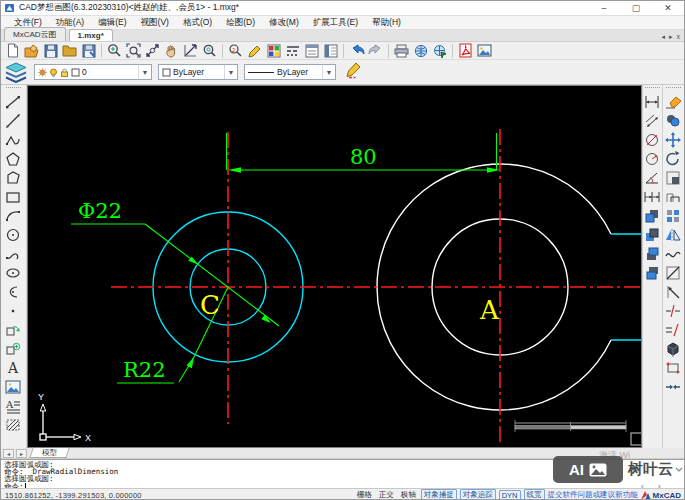 This screenshot has width=685, height=500. Describe the element at coordinates (679, 37) in the screenshot. I see `tab-close-icon: x` at that location.